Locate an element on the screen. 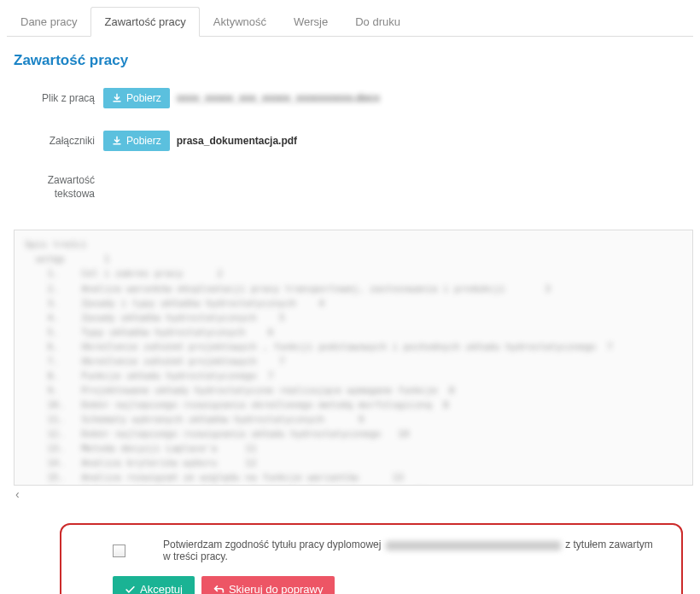 Image resolution: width=700 pixels, height=594 pixels. attachment-file-name: prasa_dokumentacja.pdf is located at coordinates (237, 141).